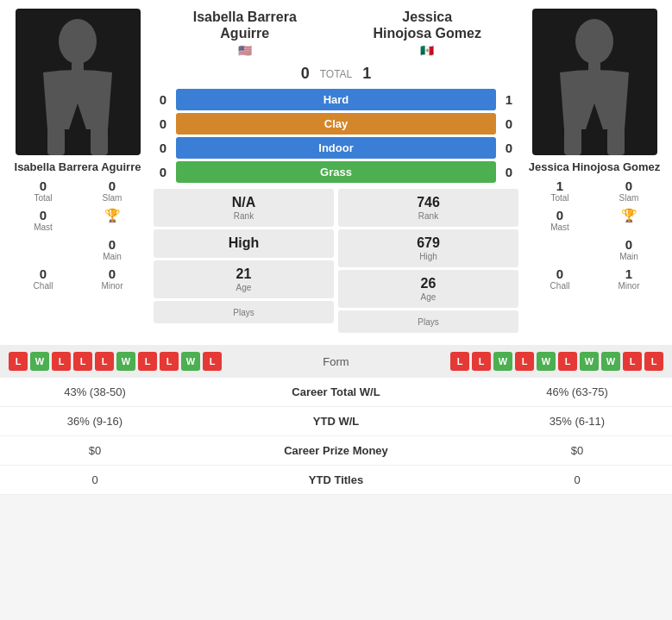  What do you see at coordinates (112, 279) in the screenshot?
I see `left-minor-cell: 0 Minor` at bounding box center [112, 279].